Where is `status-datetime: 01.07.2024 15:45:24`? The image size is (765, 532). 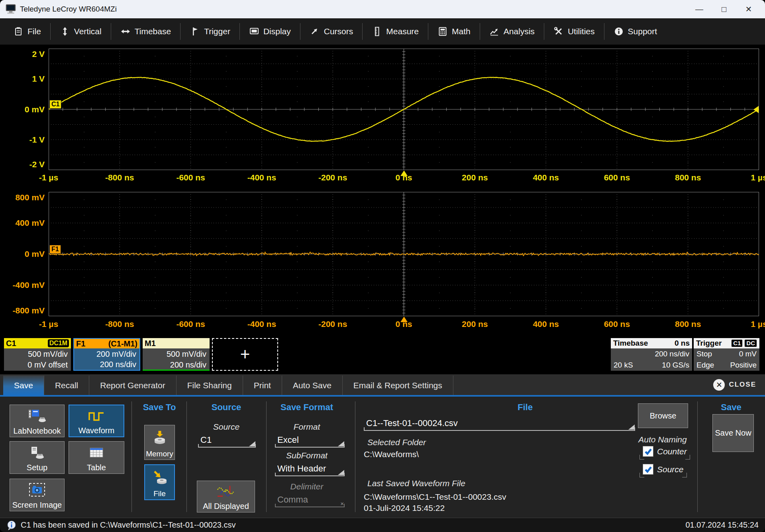 status-datetime: 01.07.2024 15:45:24 is located at coordinates (722, 525).